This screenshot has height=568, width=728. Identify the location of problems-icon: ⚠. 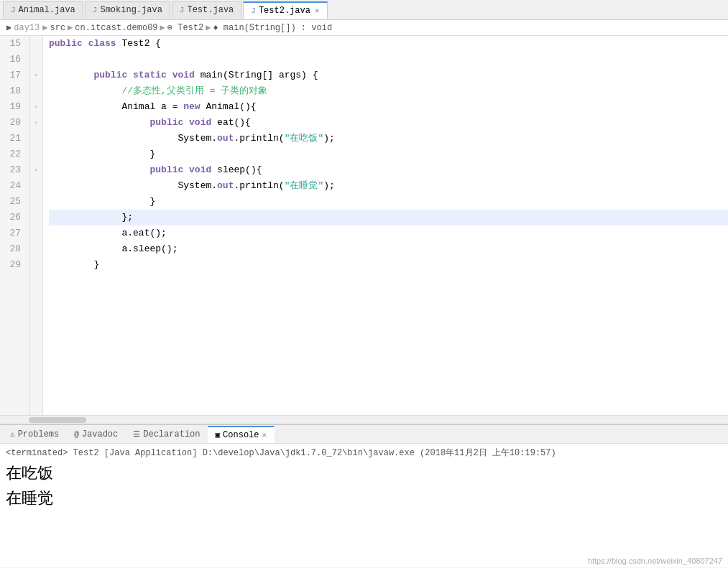
(13, 434).